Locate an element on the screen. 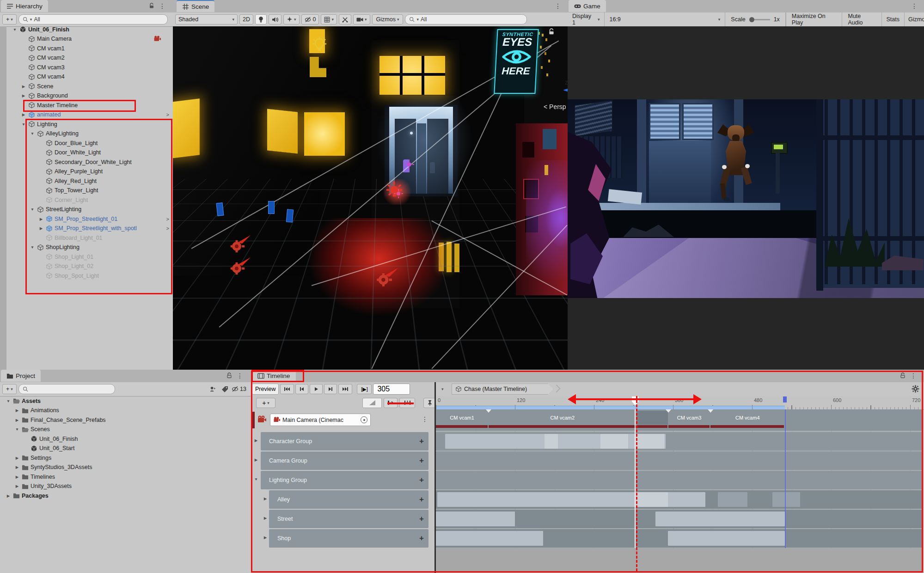  track-kebab-icon: ⋮ is located at coordinates (425, 419).